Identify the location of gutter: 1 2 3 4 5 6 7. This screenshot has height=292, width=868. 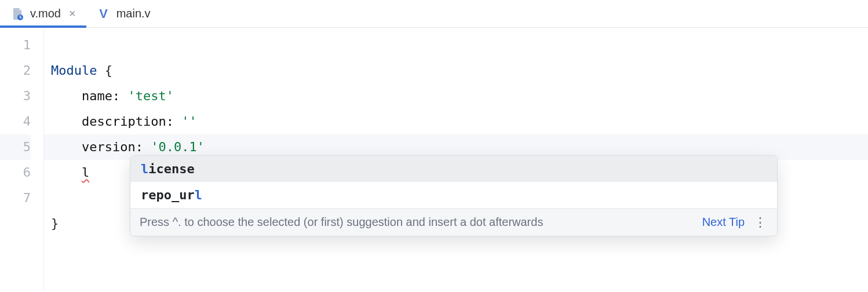
(22, 160).